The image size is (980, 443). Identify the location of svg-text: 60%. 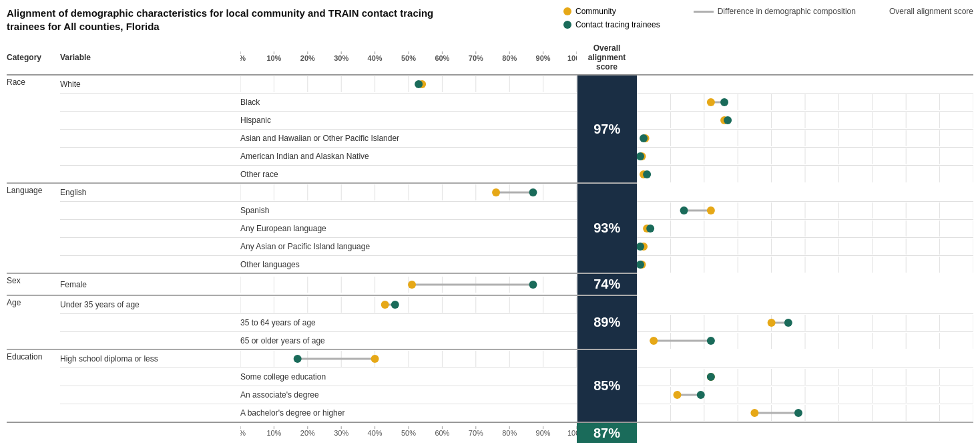
(442, 58).